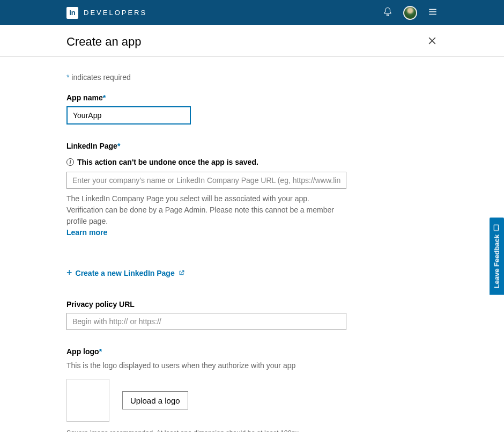 This screenshot has width=504, height=432. What do you see at coordinates (129, 115) in the screenshot?
I see `app-name-input` at bounding box center [129, 115].